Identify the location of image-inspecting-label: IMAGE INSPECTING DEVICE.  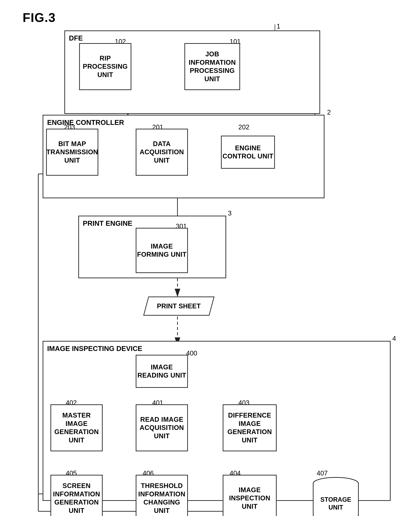
(95, 349).